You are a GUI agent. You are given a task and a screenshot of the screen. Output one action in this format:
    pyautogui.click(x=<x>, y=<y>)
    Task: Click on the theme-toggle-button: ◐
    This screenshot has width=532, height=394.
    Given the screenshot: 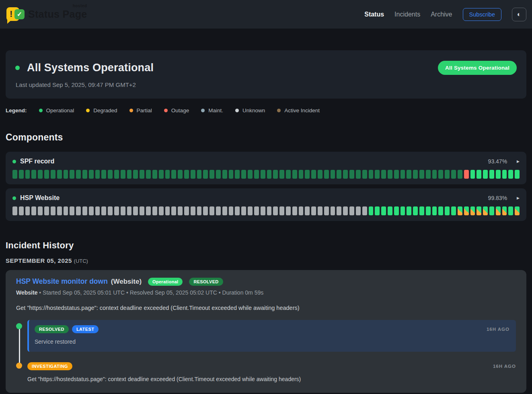 What is the action you would take?
    pyautogui.click(x=519, y=14)
    